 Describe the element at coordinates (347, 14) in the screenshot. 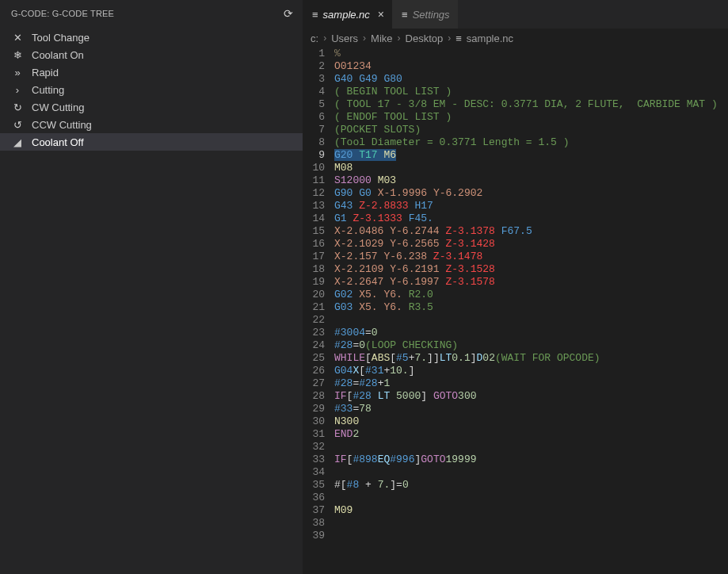

I see `tab-sample-nc: ≡sample.nc×` at that location.